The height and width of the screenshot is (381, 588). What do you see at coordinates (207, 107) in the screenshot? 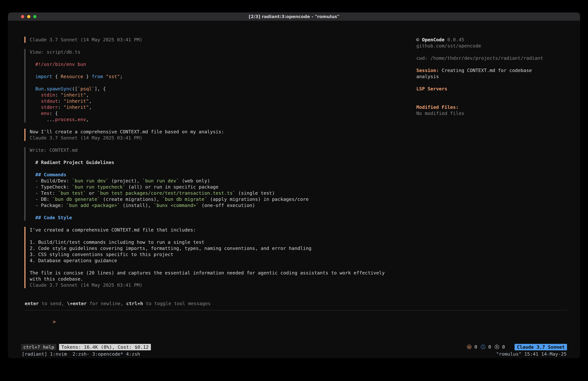
I see `text-line: stderr: "inherit",` at bounding box center [207, 107].